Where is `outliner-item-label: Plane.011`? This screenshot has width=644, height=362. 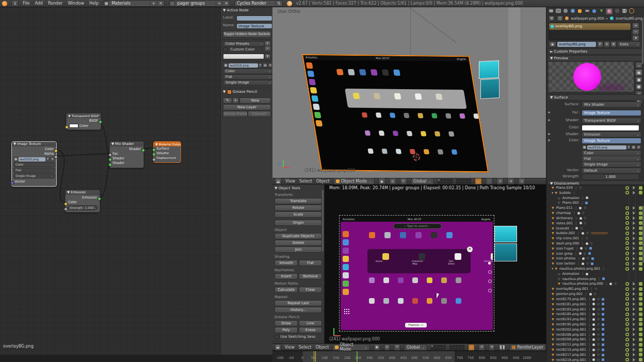
outliner-item-label: Plane.011 is located at coordinates (565, 208).